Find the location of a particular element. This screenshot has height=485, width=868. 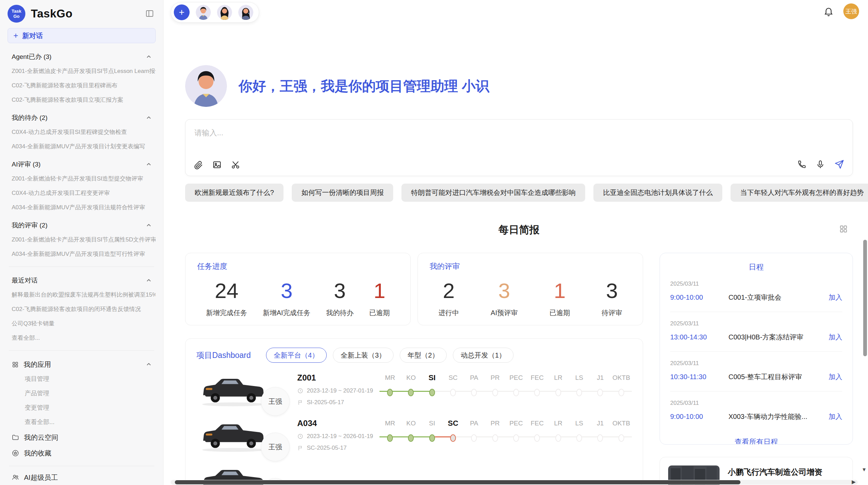

my-review-card: 我的评审 2 进行中 3 is located at coordinates (530, 289).